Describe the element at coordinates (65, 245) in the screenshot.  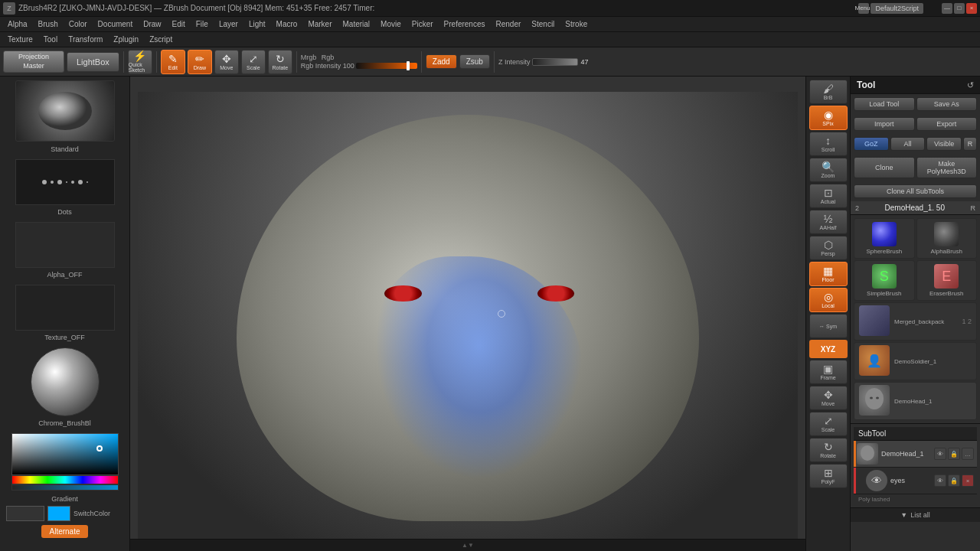
I see `alpha-preview` at that location.